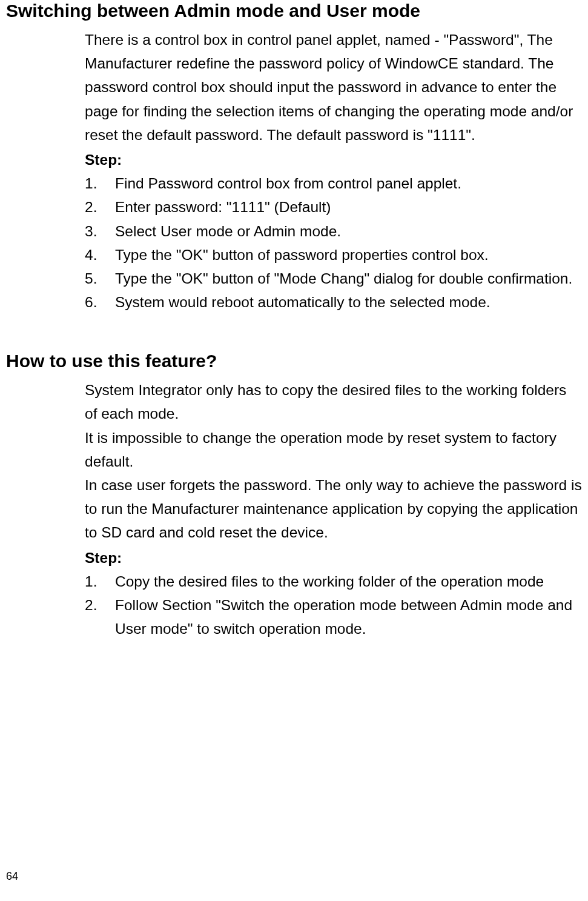 The width and height of the screenshot is (588, 901). What do you see at coordinates (333, 160) in the screenshot?
I see `step-label-1: Step:` at bounding box center [333, 160].